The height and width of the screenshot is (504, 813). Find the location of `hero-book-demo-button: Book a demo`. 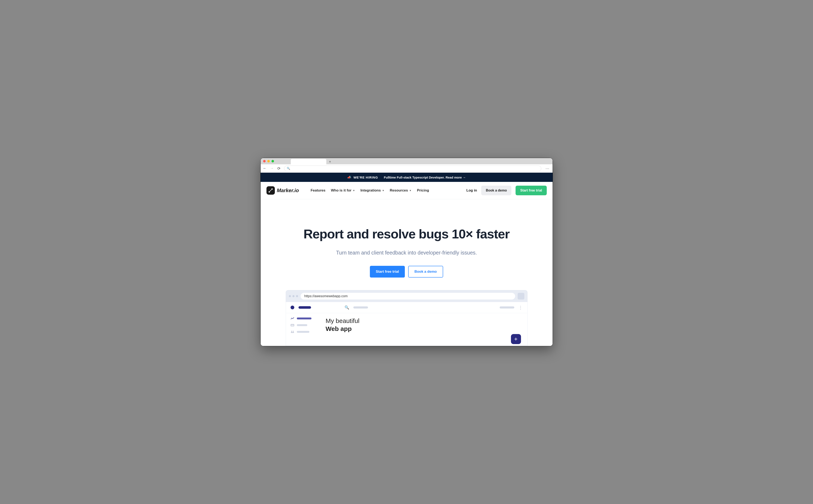

hero-book-demo-button: Book a demo is located at coordinates (426, 272).